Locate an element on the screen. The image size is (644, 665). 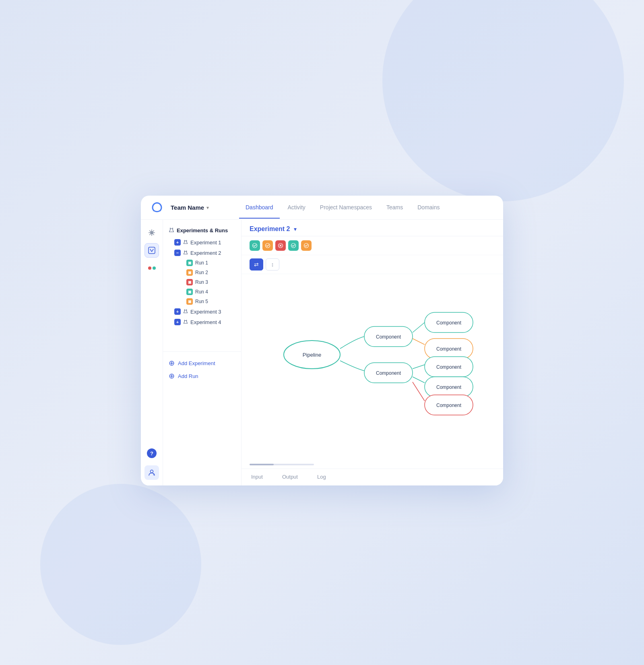
dots-decoration is located at coordinates (152, 268).